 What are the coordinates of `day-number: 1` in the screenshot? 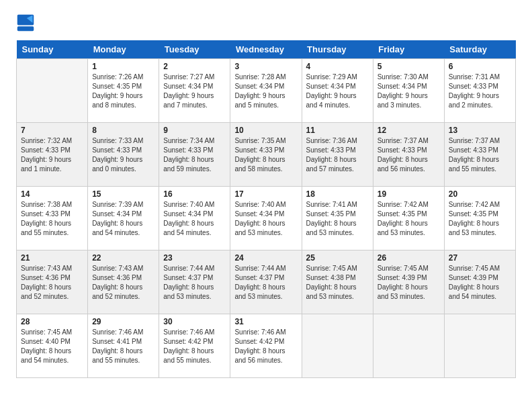 It's located at (124, 66).